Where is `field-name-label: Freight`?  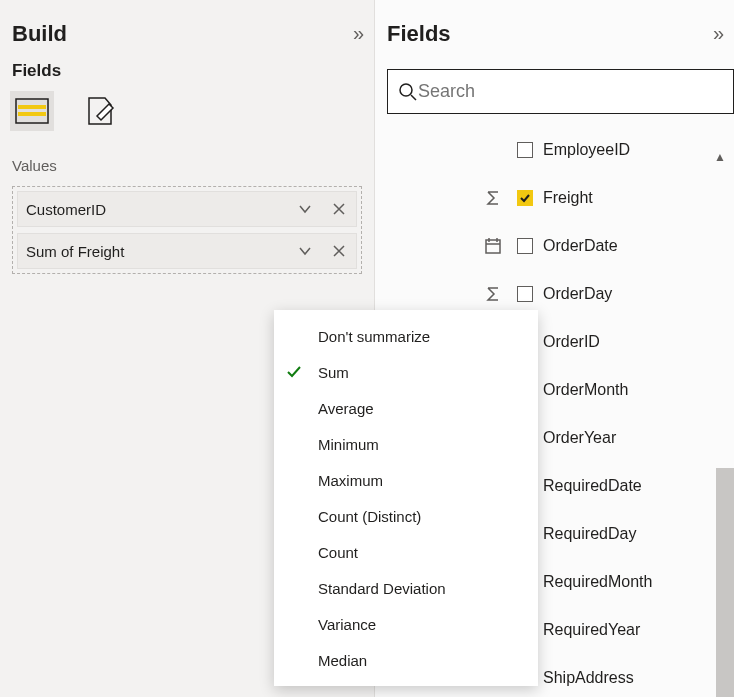 field-name-label: Freight is located at coordinates (568, 198).